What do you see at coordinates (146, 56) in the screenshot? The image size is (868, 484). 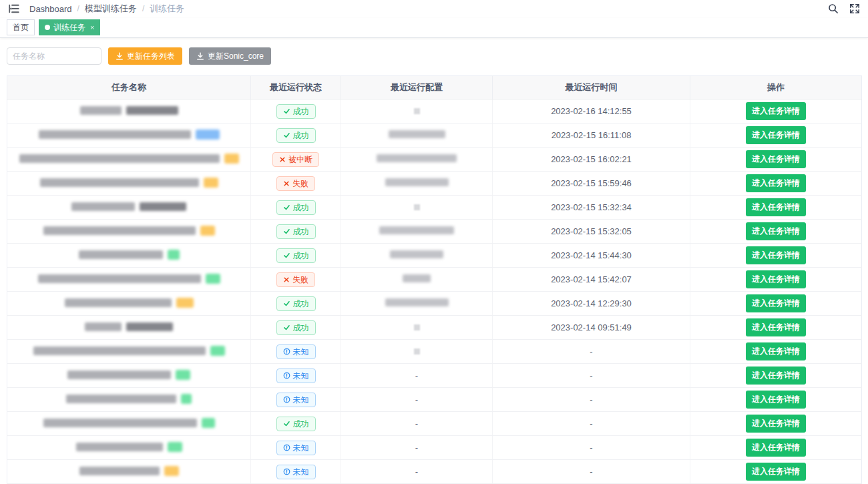 I see `update-task-list-button: 更新任务列表` at bounding box center [146, 56].